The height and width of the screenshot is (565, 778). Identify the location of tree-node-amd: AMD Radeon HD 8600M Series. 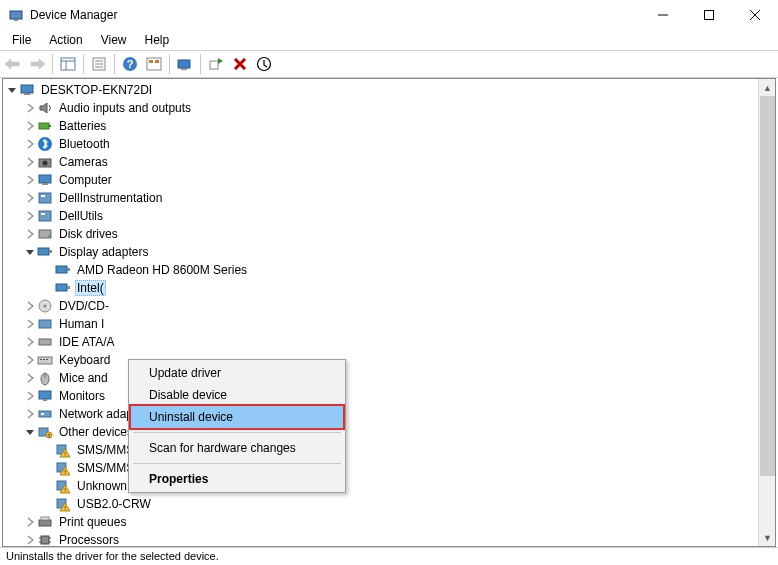
(390, 270).